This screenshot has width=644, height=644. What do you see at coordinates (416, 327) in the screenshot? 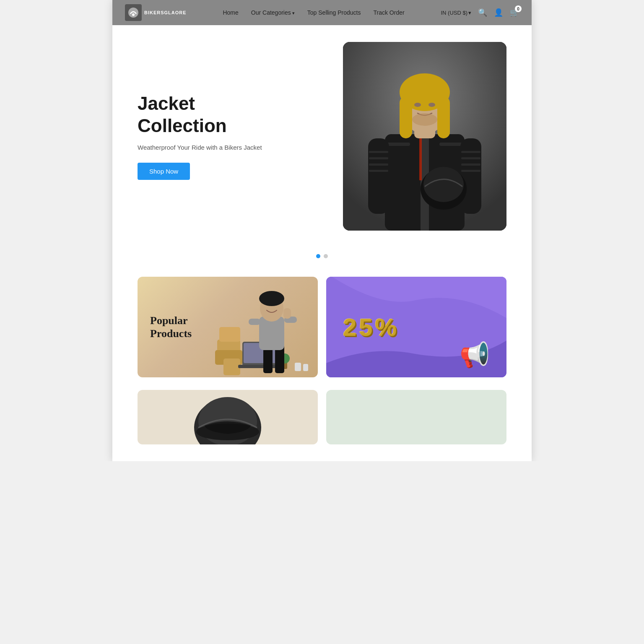
I see `sale-banner: 25% 📢` at bounding box center [416, 327].